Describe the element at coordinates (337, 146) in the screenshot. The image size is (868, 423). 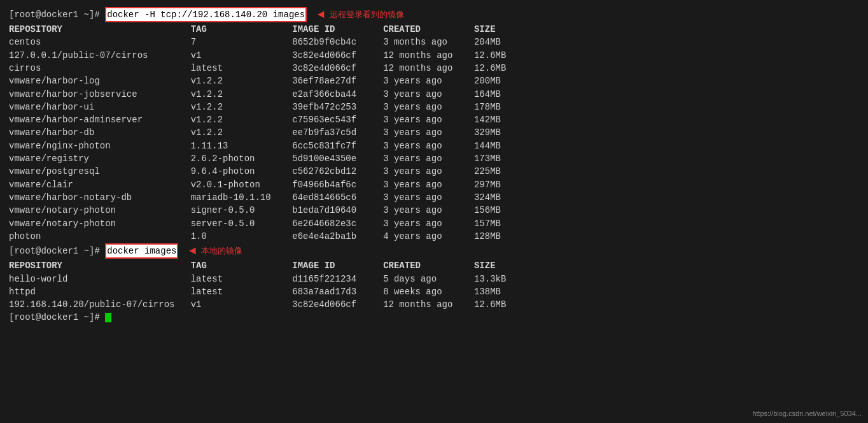
I see `id: 6cc5c831fc7f` at that location.